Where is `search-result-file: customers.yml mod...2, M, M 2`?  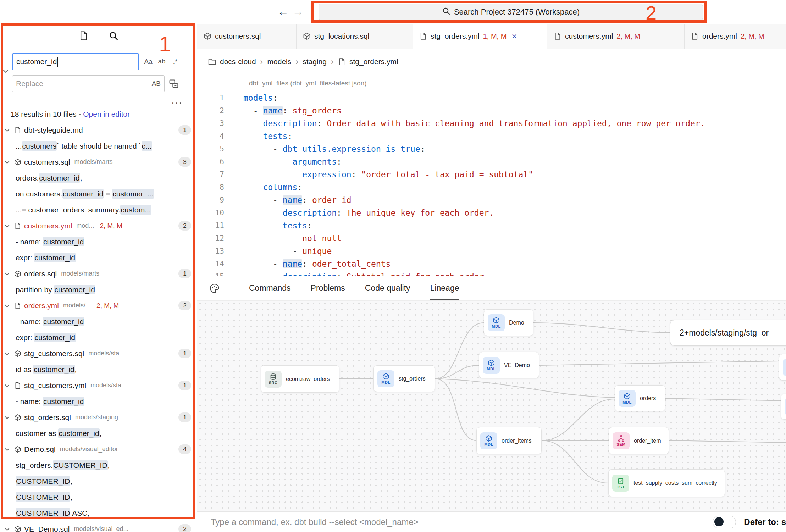
search-result-file: customers.yml mod...2, M, M 2 is located at coordinates (99, 226).